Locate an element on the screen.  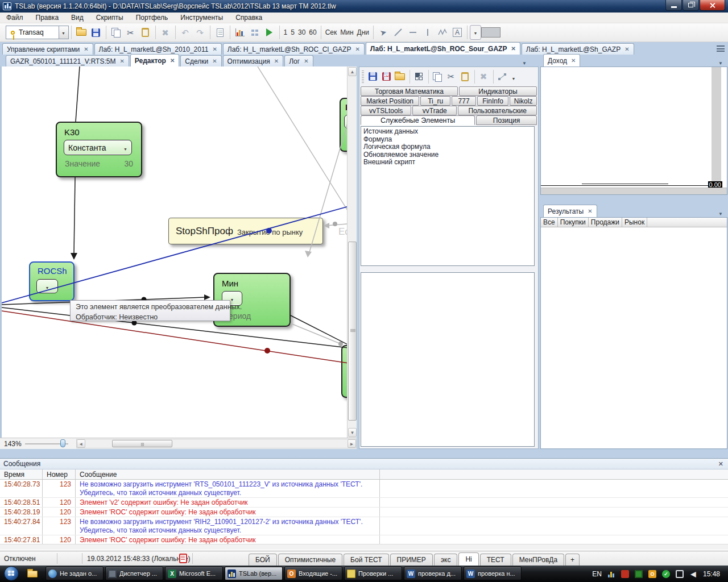
zoom-slider is located at coordinates (47, 444).